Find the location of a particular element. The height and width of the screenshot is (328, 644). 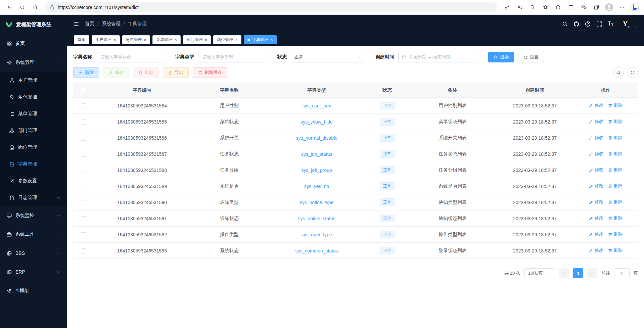

github-icon is located at coordinates (576, 24).